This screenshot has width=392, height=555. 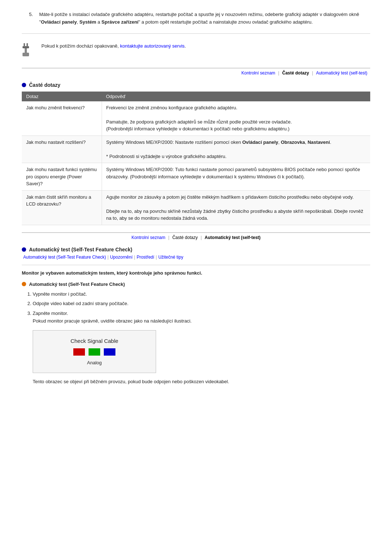 I want to click on step-5-text: Máte-li potíže s instalací ovladače graf…, so click(x=205, y=19).